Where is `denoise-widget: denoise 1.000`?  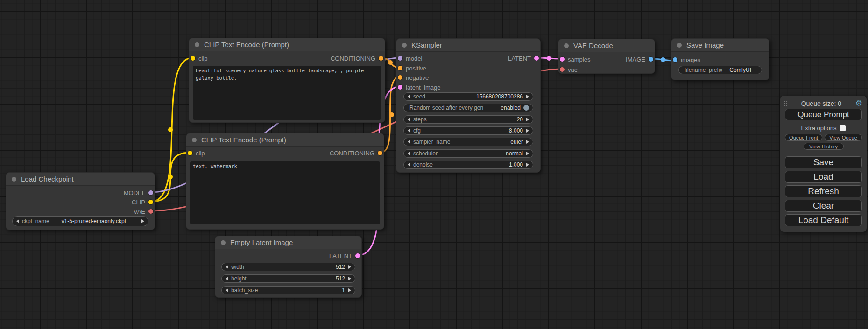 denoise-widget: denoise 1.000 is located at coordinates (468, 165).